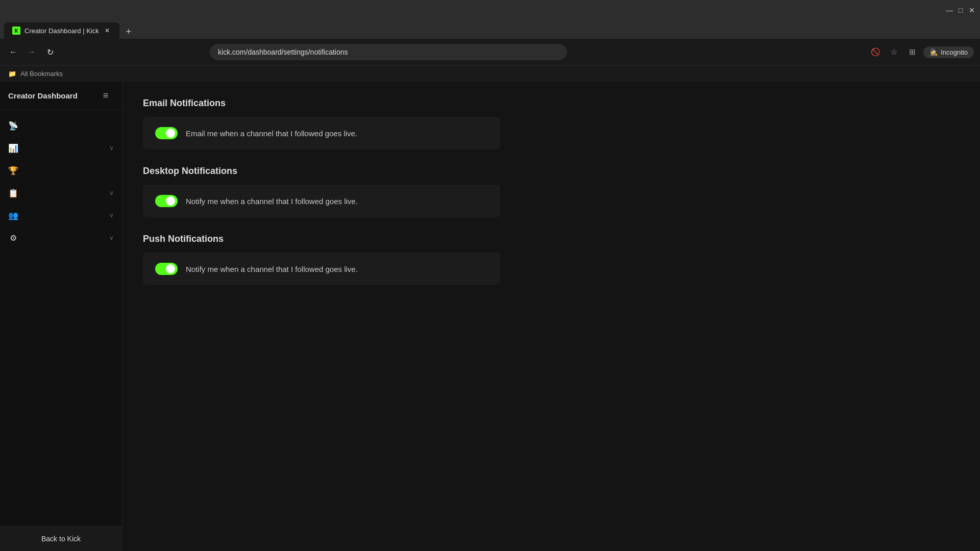 The height and width of the screenshot is (551, 980). I want to click on sidebar-item-community: 👥 ∨, so click(61, 215).